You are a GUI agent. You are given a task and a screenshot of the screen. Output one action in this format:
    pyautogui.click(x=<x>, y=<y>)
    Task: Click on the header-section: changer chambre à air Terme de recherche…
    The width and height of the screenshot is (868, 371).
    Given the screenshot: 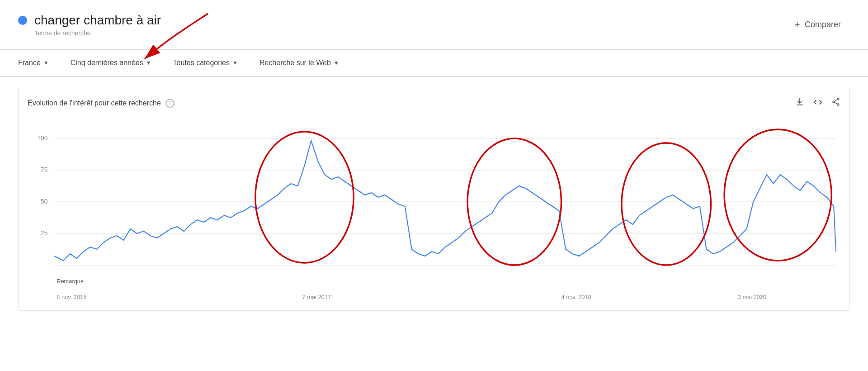 What is the action you would take?
    pyautogui.click(x=434, y=25)
    